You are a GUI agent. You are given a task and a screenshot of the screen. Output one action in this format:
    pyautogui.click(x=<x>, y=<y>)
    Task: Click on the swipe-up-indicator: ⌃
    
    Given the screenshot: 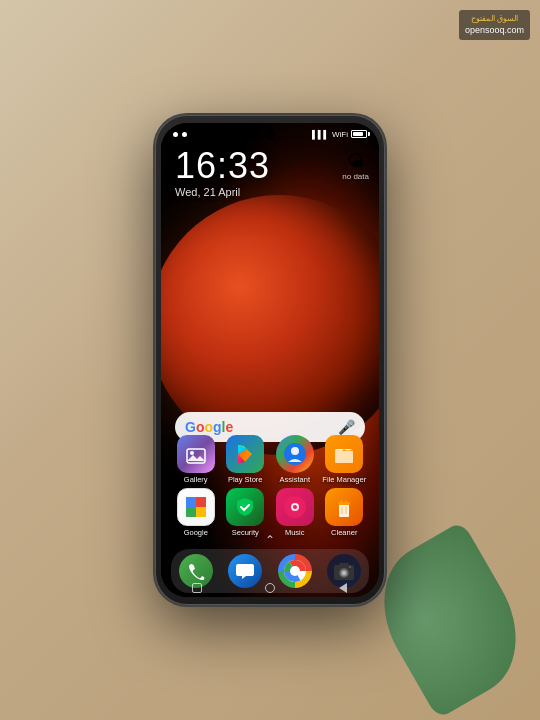 What is the action you would take?
    pyautogui.click(x=270, y=540)
    